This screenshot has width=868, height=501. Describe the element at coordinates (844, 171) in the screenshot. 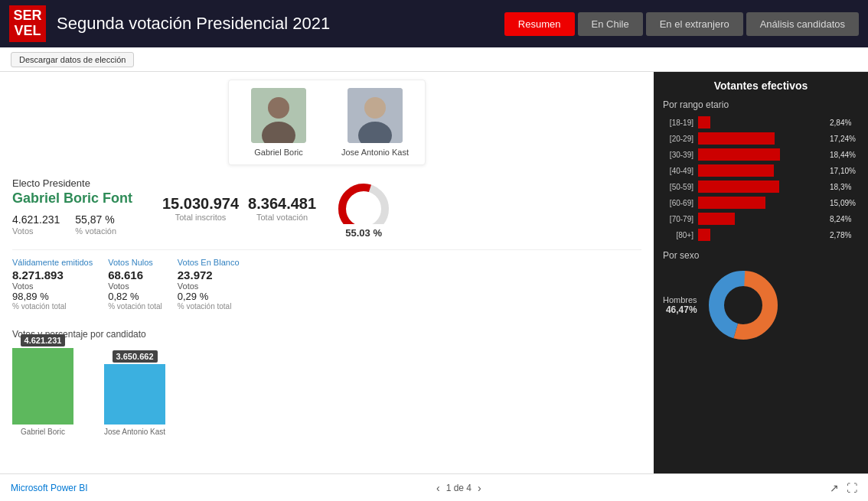

I see `age-pct-3: 17,10%` at that location.